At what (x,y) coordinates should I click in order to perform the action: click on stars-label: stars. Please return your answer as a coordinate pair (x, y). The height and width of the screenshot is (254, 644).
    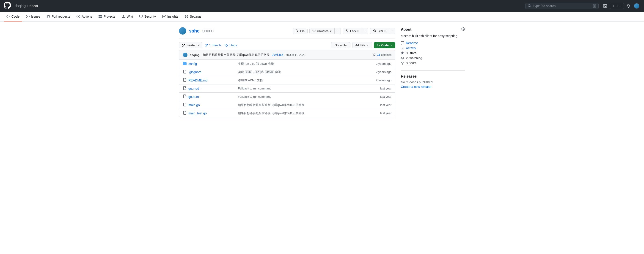
    Looking at the image, I should click on (413, 53).